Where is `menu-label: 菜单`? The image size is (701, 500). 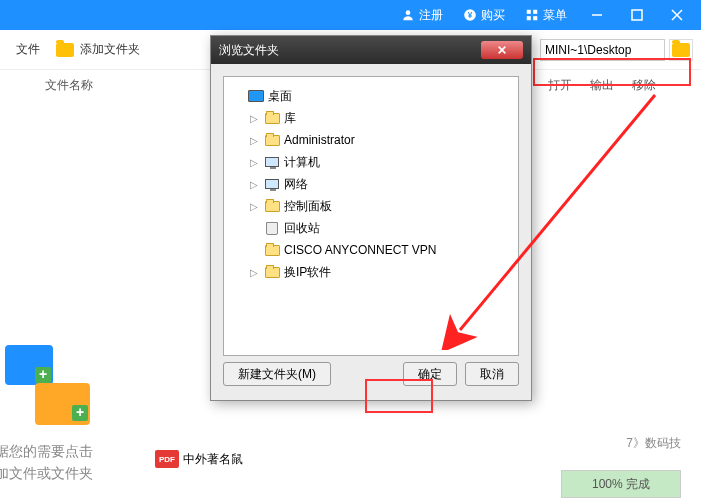
menu-label: 菜单 is located at coordinates (555, 16).